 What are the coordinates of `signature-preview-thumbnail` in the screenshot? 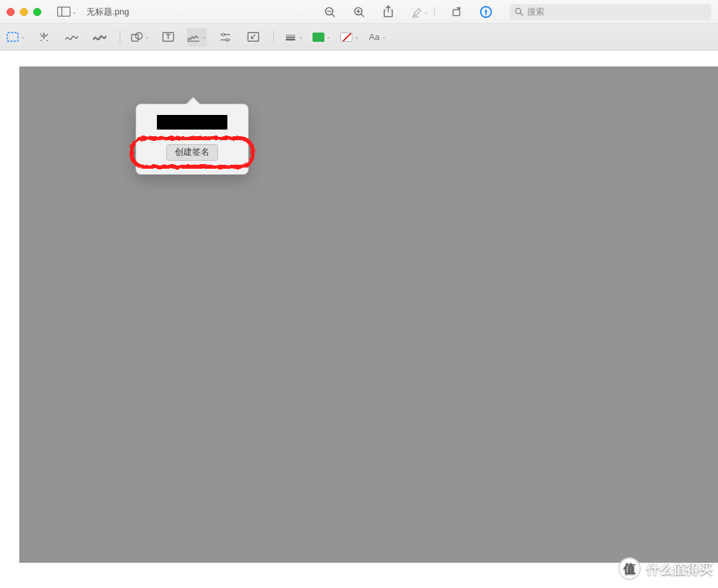 It's located at (192, 122).